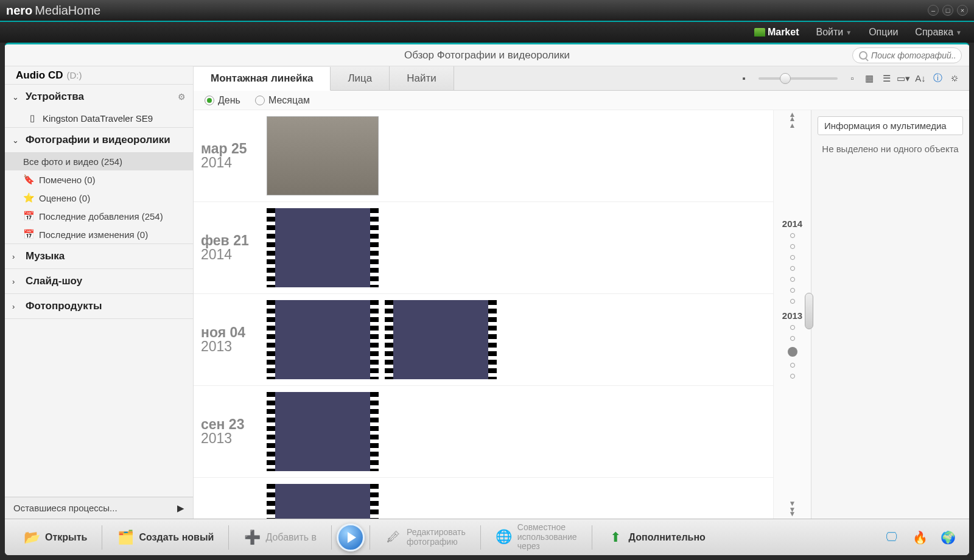 The width and height of the screenshot is (974, 560). Describe the element at coordinates (793, 512) in the screenshot. I see `scroll-bottom-icon: ▼▼` at that location.